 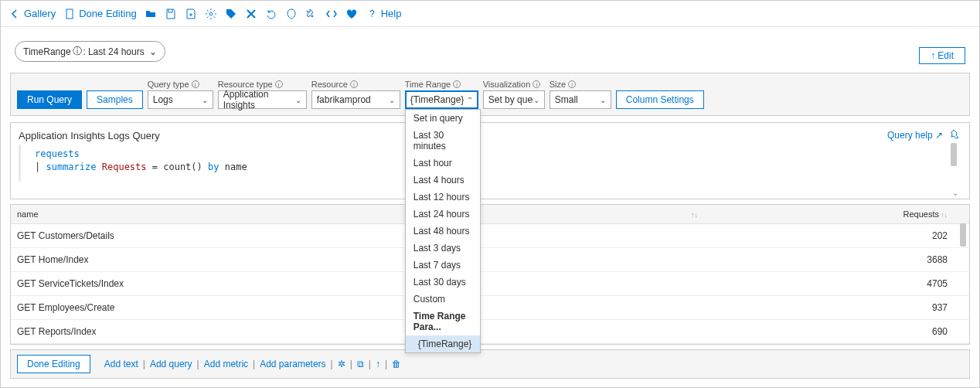 What do you see at coordinates (490, 308) in the screenshot?
I see `table-row: GET Employees/Create937` at bounding box center [490, 308].